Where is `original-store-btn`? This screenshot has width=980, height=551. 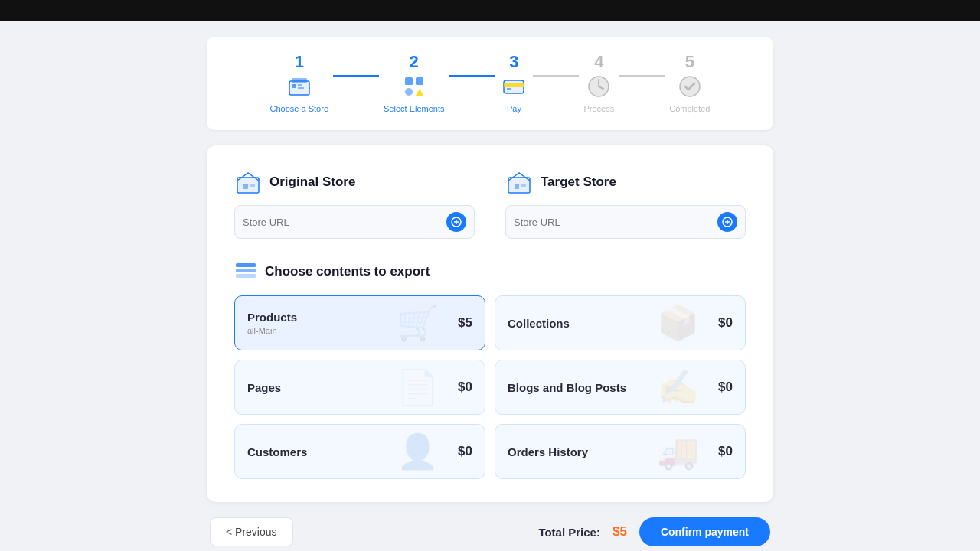
original-store-btn is located at coordinates (456, 222).